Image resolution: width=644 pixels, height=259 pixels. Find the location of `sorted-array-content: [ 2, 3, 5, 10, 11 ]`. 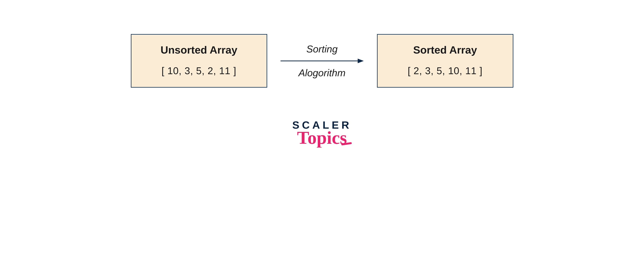

sorted-array-content: [ 2, 3, 5, 10, 11 ] is located at coordinates (445, 71).